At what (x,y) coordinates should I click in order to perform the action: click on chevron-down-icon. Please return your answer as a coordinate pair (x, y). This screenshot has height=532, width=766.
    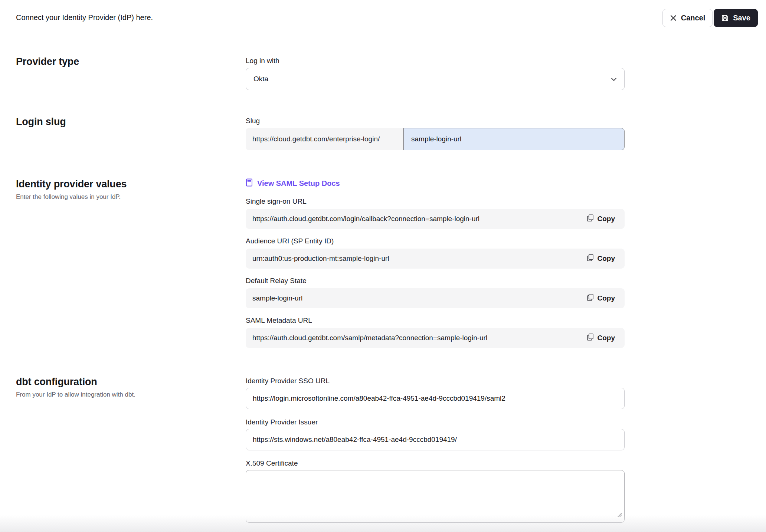
    Looking at the image, I should click on (614, 79).